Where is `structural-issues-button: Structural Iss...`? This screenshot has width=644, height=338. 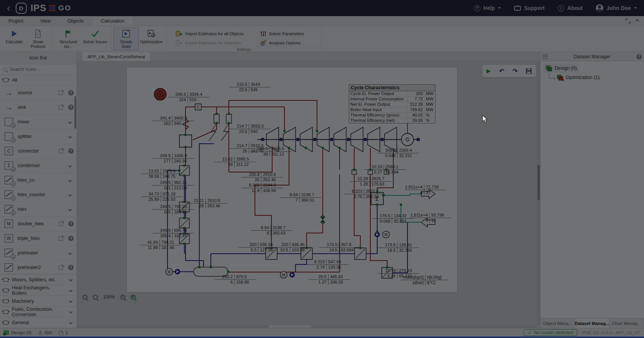
structural-issues-button: Structural Iss... is located at coordinates (68, 39).